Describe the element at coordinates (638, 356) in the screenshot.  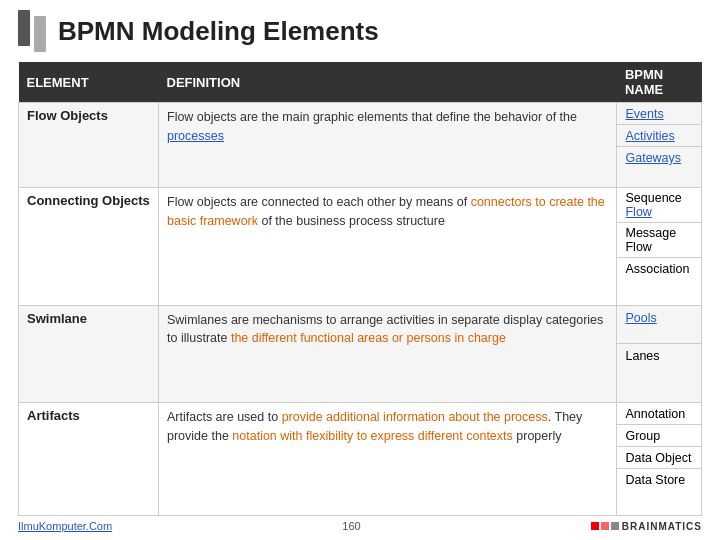
I see `lanes-label: Lanes` at that location.